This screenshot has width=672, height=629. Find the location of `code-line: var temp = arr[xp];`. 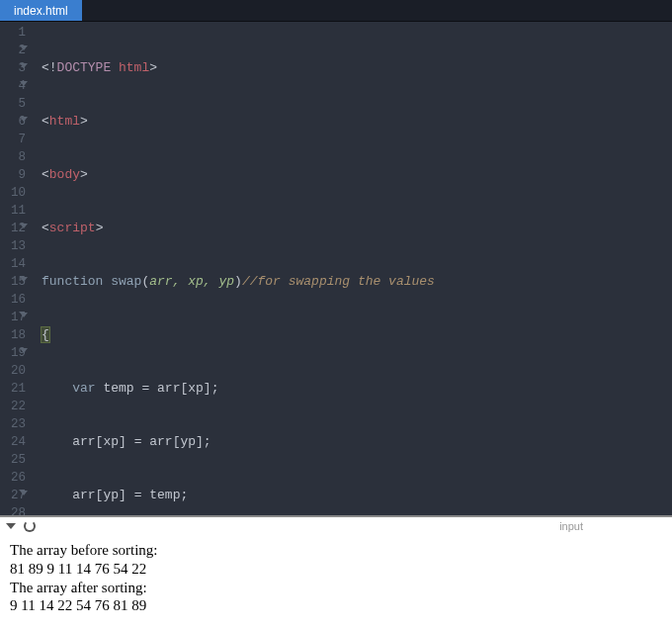

code-line: var temp = arr[xp]; is located at coordinates (353, 389).